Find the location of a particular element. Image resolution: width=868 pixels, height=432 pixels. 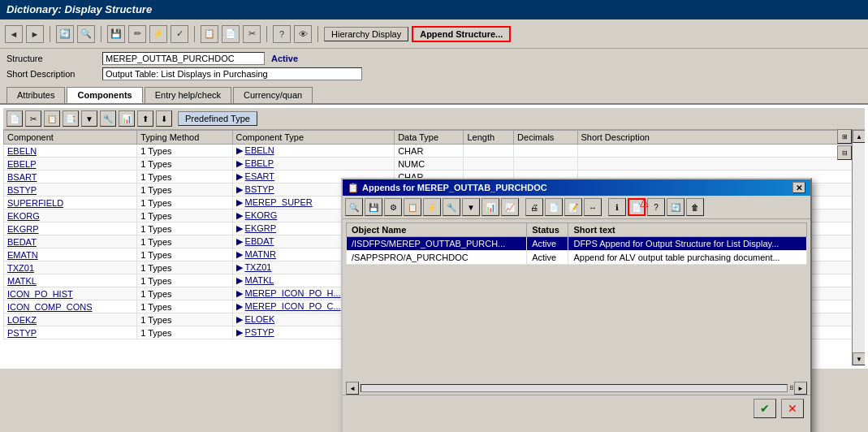

component-link: EMATN is located at coordinates (23, 255).